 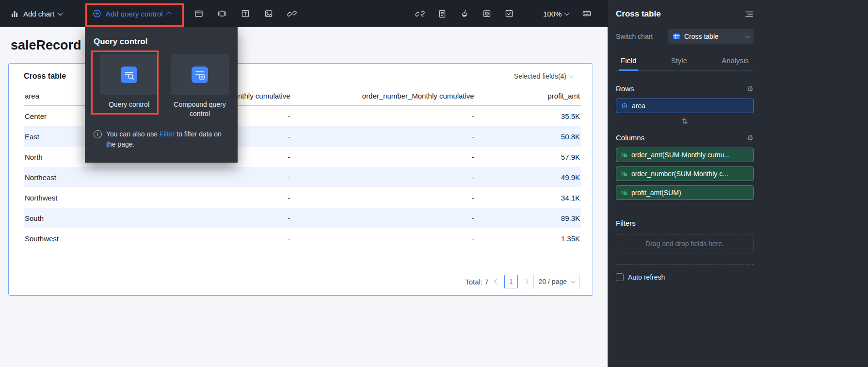 I want to click on image-icon, so click(x=269, y=14).